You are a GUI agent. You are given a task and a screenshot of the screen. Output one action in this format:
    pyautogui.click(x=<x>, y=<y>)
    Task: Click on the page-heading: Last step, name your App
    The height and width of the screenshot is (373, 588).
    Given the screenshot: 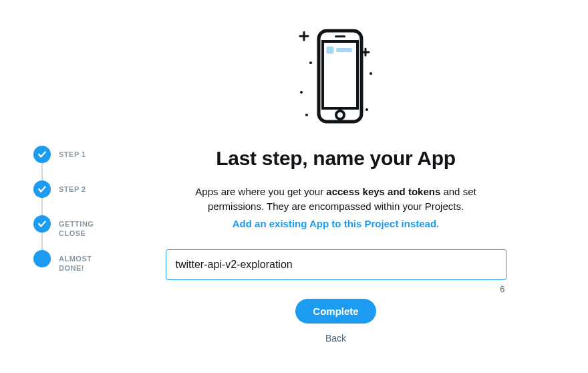 What is the action you would take?
    pyautogui.click(x=335, y=158)
    